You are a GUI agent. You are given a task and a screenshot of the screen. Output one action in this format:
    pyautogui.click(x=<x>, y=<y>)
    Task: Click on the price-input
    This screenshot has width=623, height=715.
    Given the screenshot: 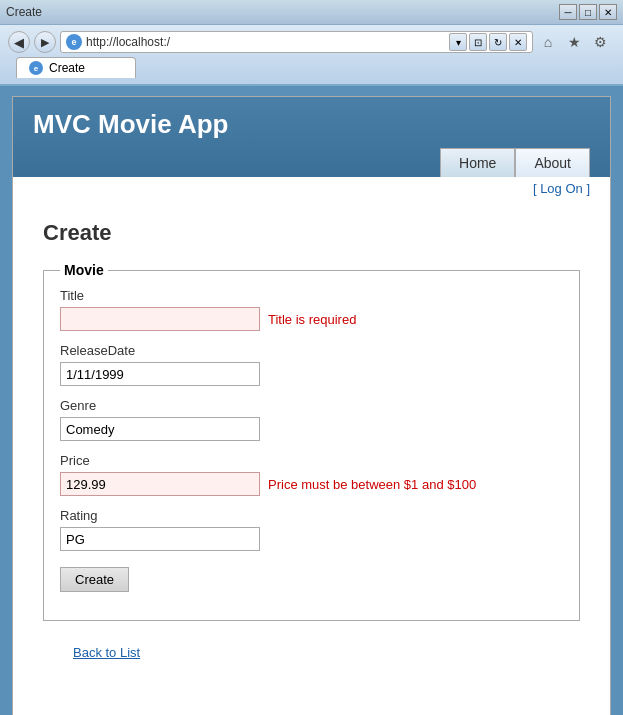 What is the action you would take?
    pyautogui.click(x=160, y=484)
    